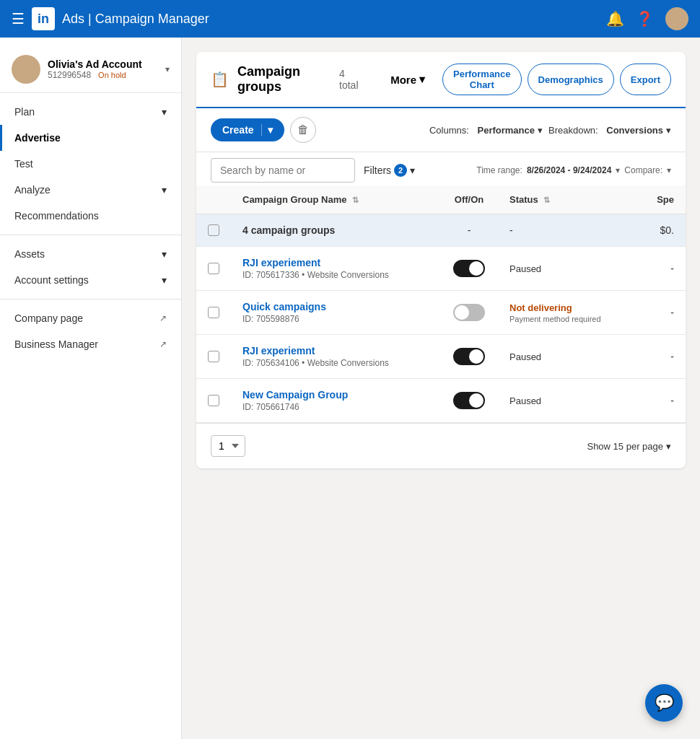 This screenshot has height=739, width=700. Describe the element at coordinates (281, 263) in the screenshot. I see `campaign-link-0: RJI experiement` at that location.